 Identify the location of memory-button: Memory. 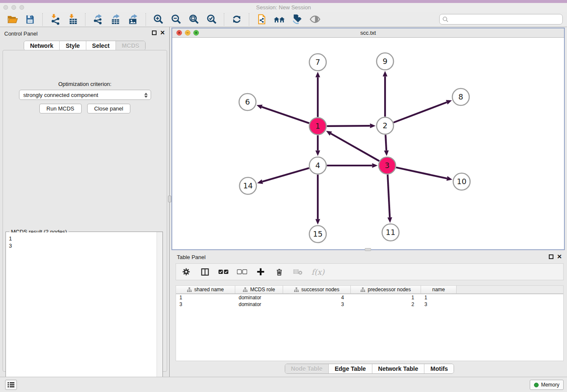
(547, 385).